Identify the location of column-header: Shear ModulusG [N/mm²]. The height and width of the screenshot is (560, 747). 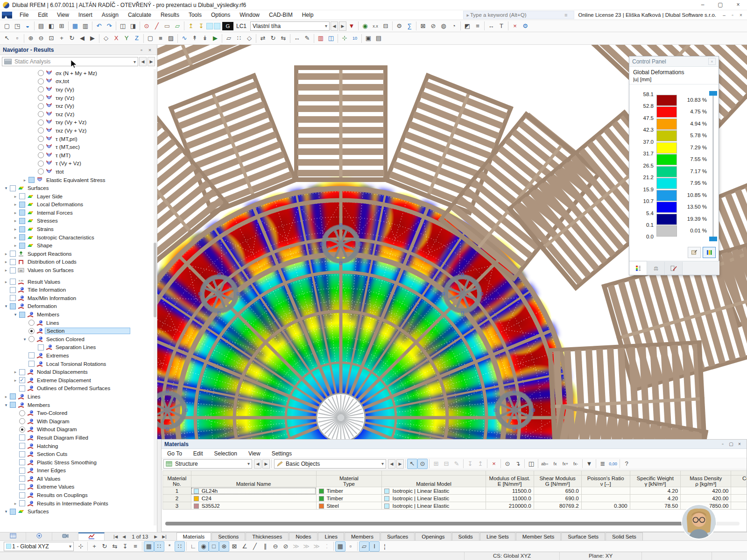
(557, 482).